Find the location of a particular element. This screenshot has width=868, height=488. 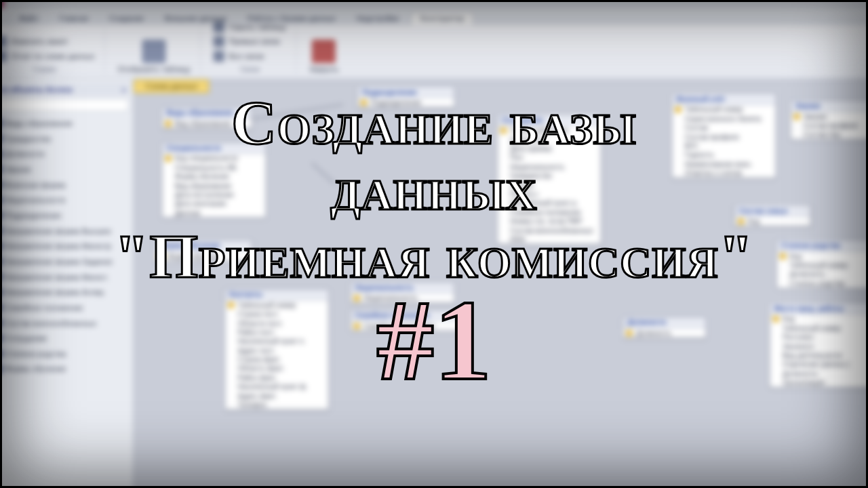

table-field: Вид деятельности is located at coordinates (819, 355).